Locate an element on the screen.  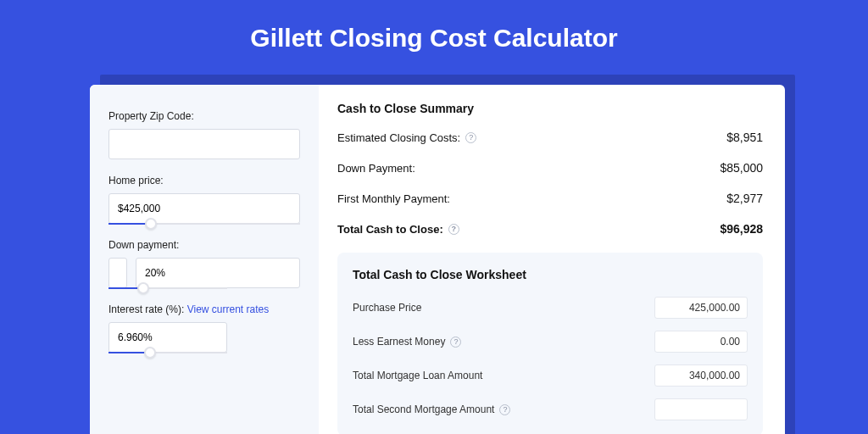
worksheet-label: Less Earnest Money is located at coordinates (398, 342).